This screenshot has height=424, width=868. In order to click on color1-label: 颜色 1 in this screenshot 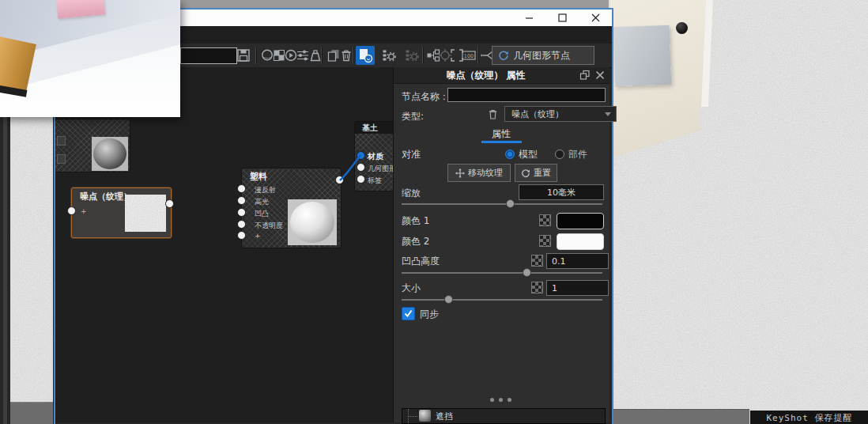, I will do `click(416, 221)`.